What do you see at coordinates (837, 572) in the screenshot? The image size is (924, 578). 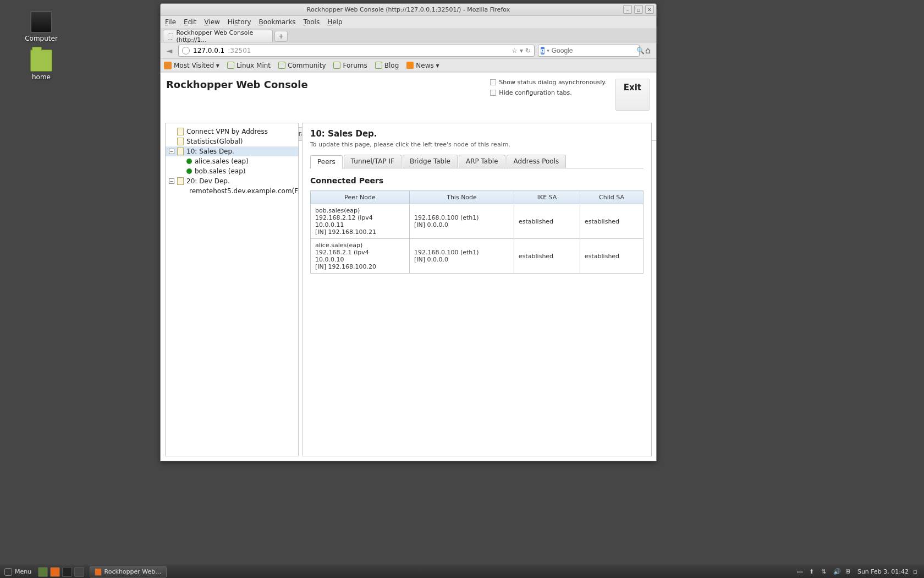 I see `volume-icon: 🔊` at bounding box center [837, 572].